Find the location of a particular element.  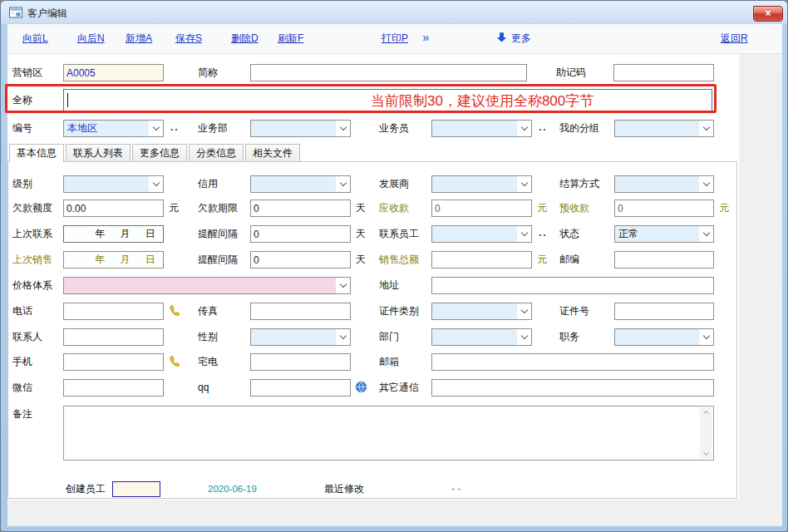

advance-input is located at coordinates (664, 208).